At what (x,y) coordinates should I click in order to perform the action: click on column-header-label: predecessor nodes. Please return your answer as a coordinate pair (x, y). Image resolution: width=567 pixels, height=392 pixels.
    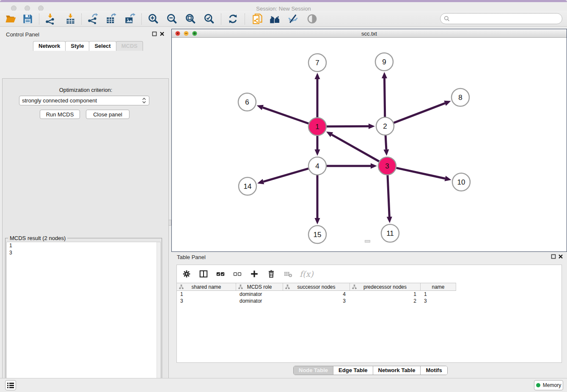
    Looking at the image, I should click on (385, 287).